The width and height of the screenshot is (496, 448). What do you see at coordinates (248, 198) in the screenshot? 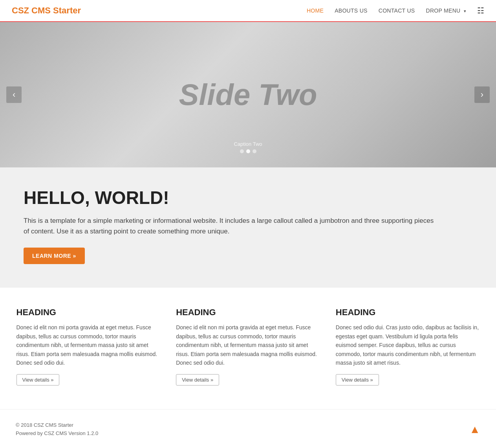
I see `jumbotron-title: HELLO, WORLD!` at bounding box center [248, 198].